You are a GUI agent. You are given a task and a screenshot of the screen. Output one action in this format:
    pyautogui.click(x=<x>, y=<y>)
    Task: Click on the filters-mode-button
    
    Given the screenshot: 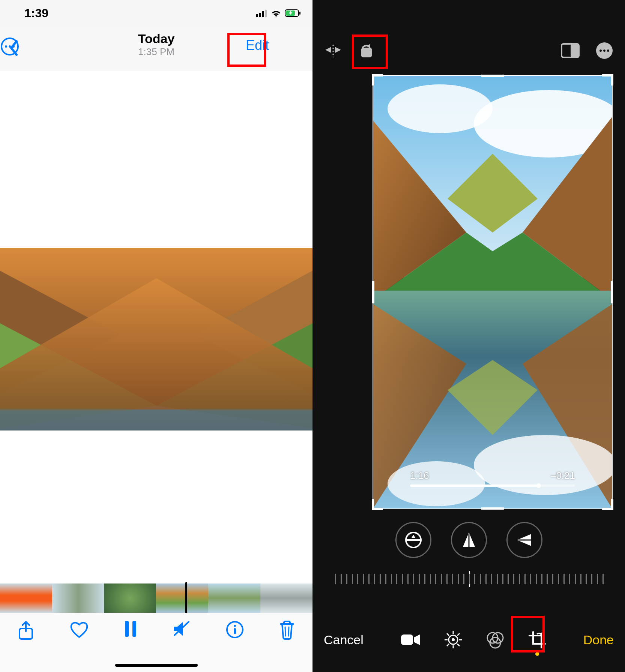 What is the action you would take?
    pyautogui.click(x=495, y=640)
    